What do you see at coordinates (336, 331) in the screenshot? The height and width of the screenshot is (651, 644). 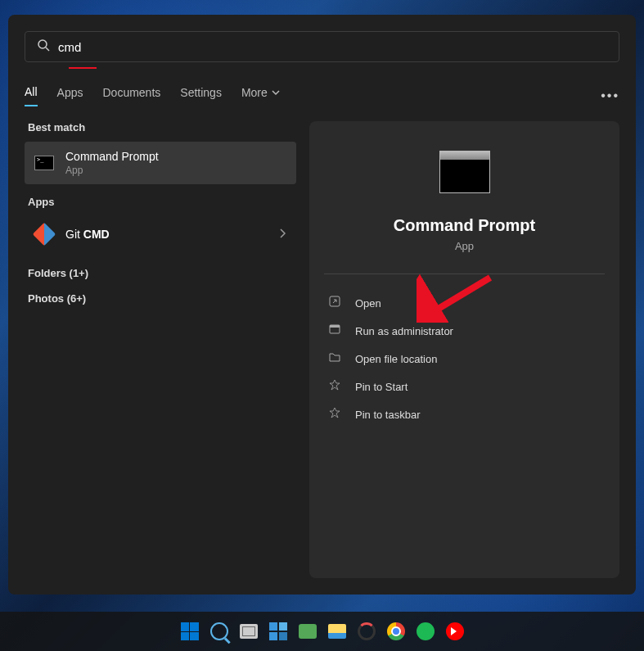 I see `admin-icon` at bounding box center [336, 331].